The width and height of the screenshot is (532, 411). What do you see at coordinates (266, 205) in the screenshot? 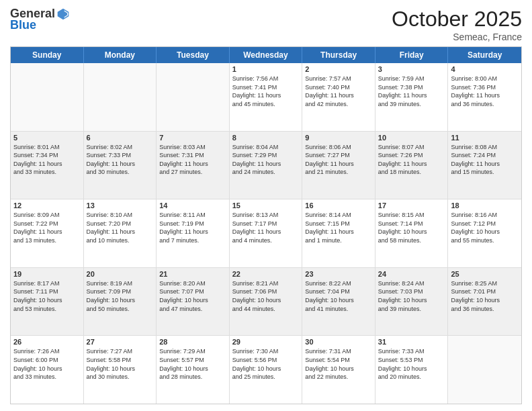
I see `day-number: 15` at bounding box center [266, 205].